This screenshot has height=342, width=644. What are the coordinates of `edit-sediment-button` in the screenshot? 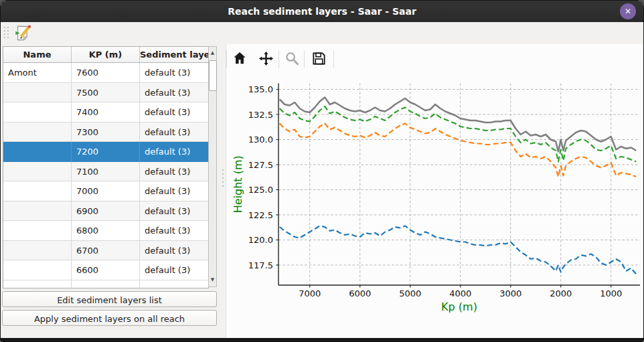 It's located at (23, 33).